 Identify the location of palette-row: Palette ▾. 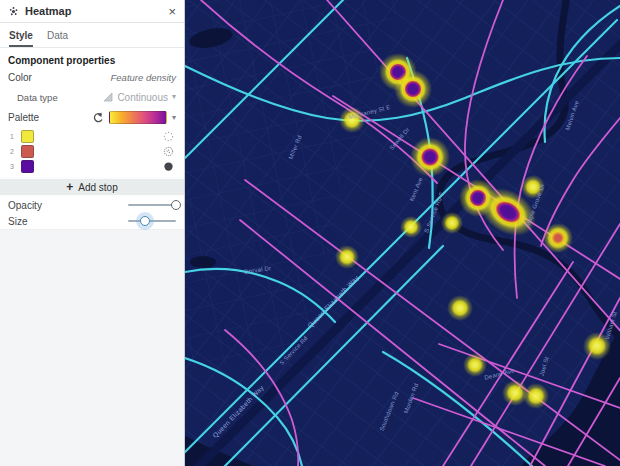
(92, 118).